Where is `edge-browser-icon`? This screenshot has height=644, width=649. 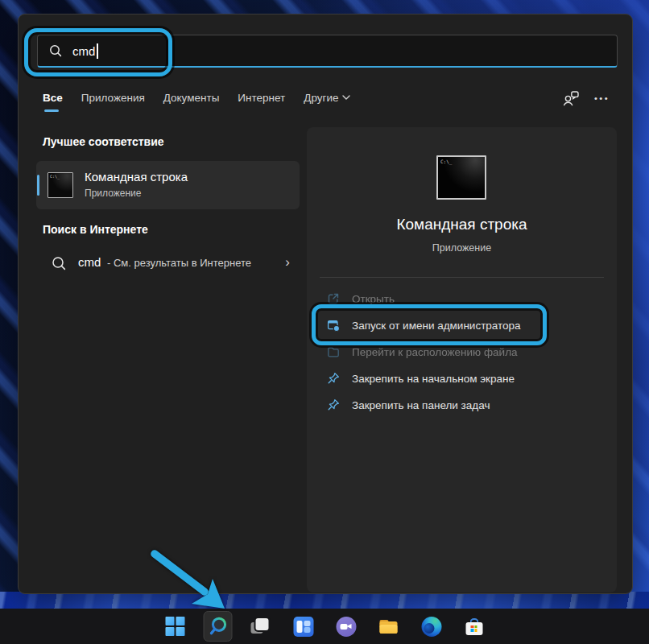 edge-browser-icon is located at coordinates (432, 626).